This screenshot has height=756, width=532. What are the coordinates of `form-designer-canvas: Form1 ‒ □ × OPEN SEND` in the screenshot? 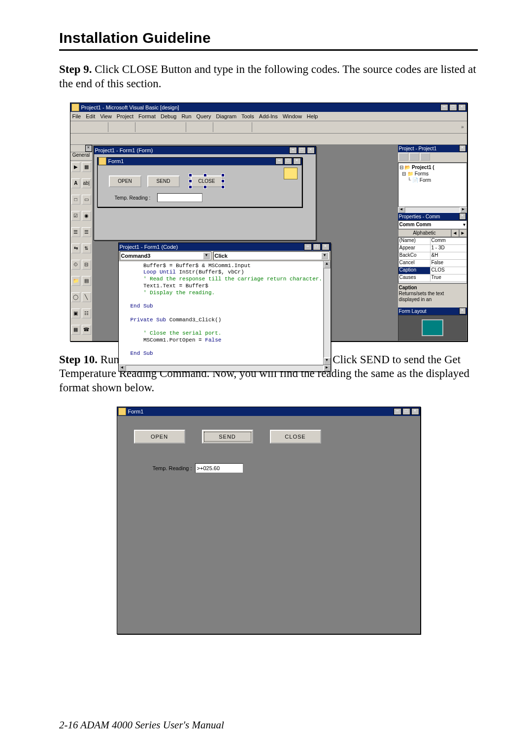 It's located at (205, 197).